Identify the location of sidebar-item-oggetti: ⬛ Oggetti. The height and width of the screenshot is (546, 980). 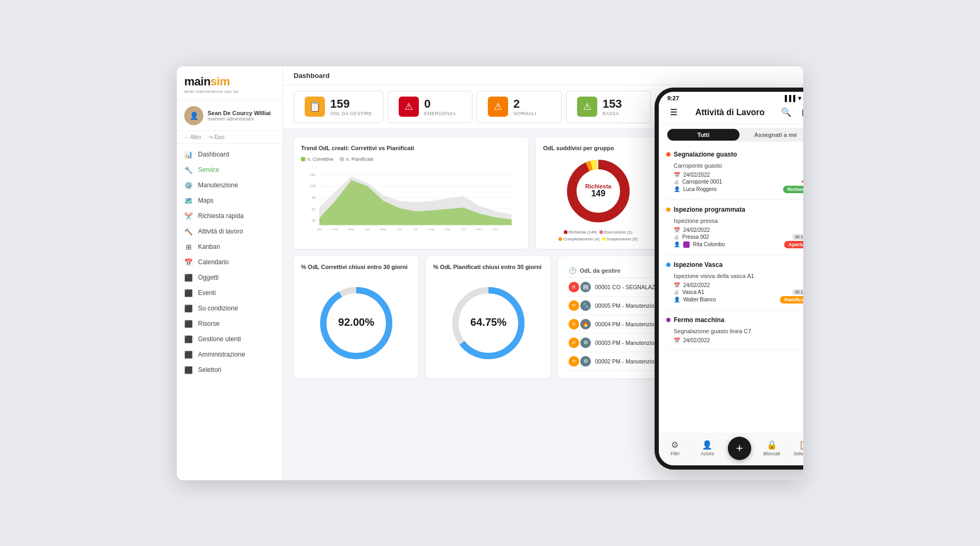
(229, 278).